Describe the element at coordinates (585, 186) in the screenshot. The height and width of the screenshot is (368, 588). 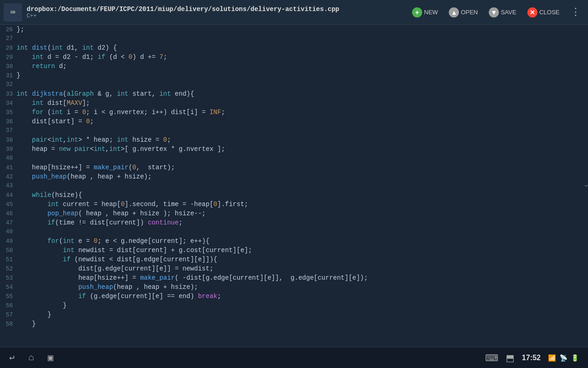
I see `chevron-right-icon: ›` at that location.